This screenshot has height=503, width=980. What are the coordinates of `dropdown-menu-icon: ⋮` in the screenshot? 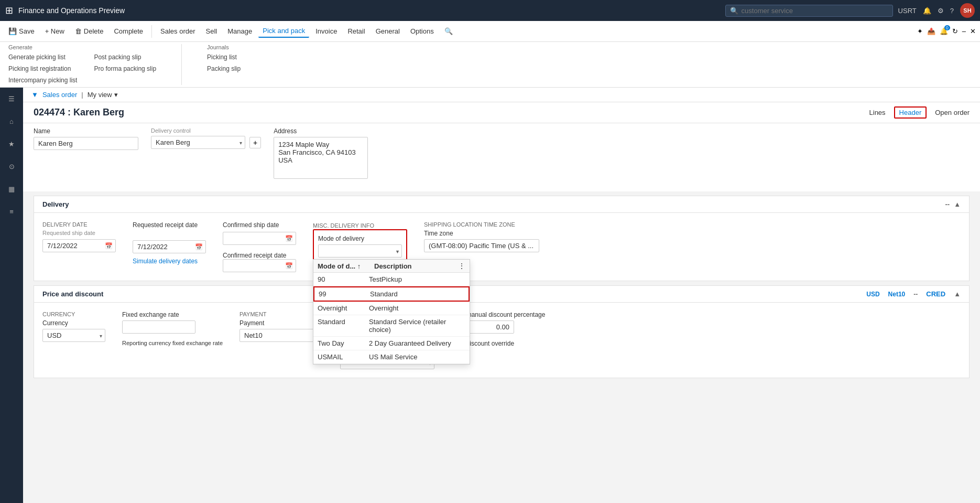 It's located at (462, 266).